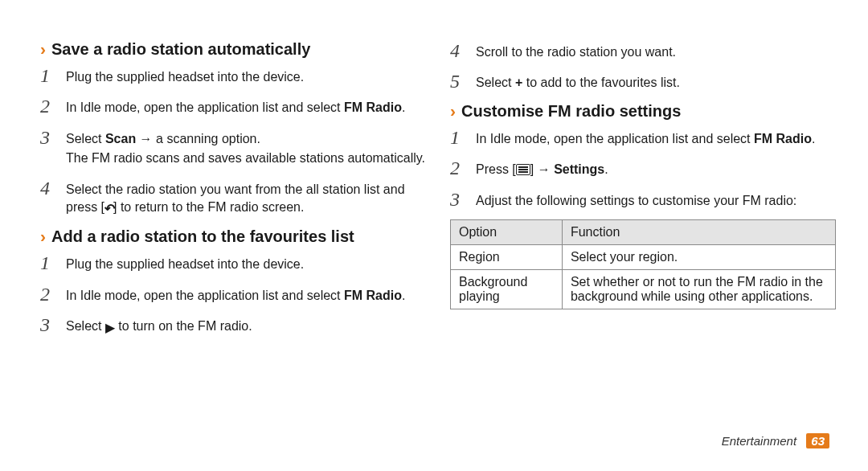 The width and height of the screenshot is (868, 471). What do you see at coordinates (233, 296) in the screenshot?
I see `steps-add-favourite: Plug the supplied headset into the devic…` at bounding box center [233, 296].